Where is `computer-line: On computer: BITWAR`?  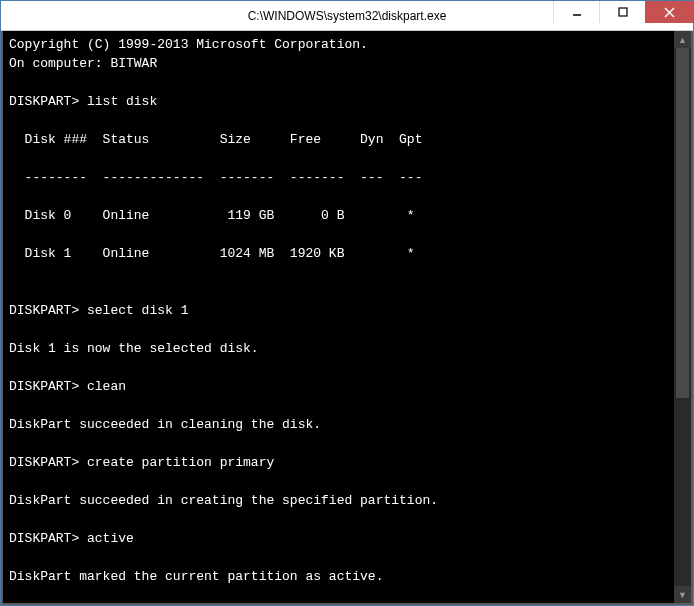
computer-line: On computer: BITWAR is located at coordinates (83, 64).